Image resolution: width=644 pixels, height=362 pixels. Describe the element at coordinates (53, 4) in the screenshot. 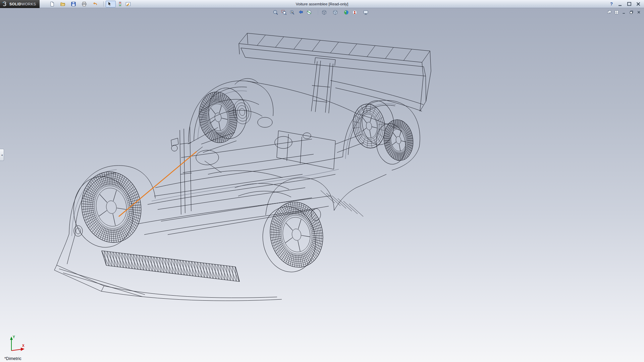

I see `new-document-icon` at that location.